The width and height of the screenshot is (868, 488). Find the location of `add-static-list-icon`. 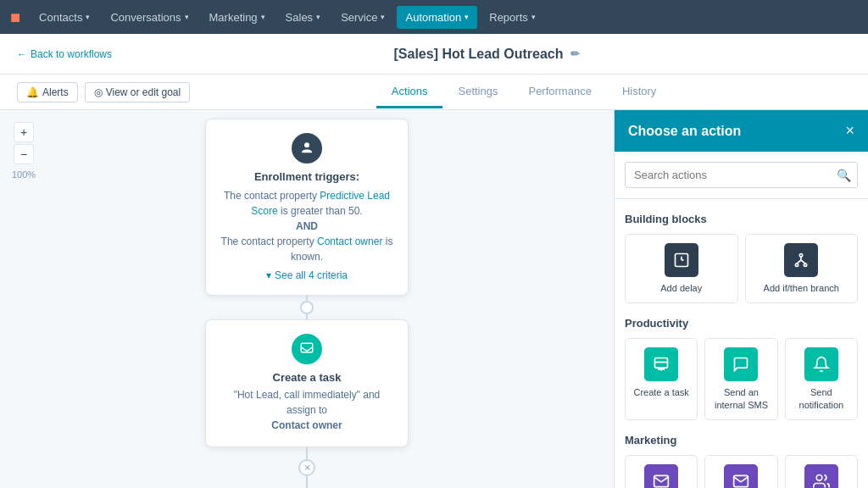

add-static-list-icon is located at coordinates (821, 476).